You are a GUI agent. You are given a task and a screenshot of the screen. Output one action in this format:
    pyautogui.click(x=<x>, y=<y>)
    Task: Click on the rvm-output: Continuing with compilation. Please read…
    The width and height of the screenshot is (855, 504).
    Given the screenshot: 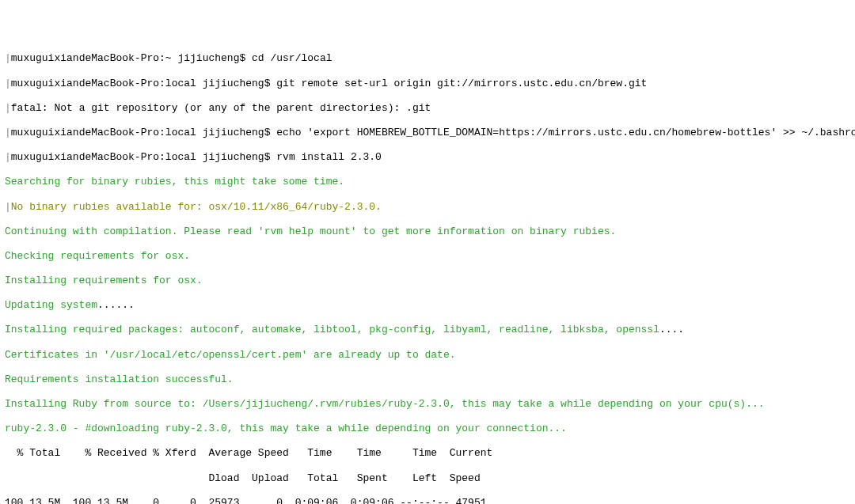 What is the action you would take?
    pyautogui.click(x=428, y=232)
    